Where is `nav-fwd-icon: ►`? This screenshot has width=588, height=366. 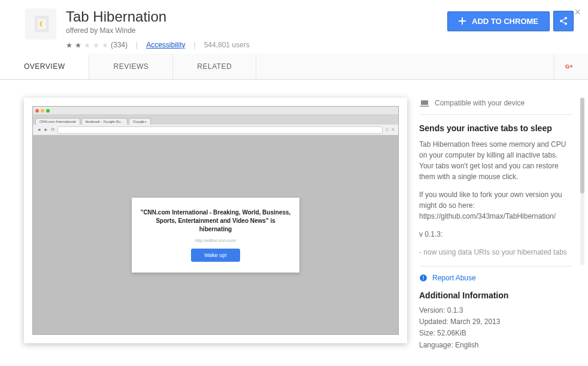 nav-fwd-icon: ► is located at coordinates (46, 129).